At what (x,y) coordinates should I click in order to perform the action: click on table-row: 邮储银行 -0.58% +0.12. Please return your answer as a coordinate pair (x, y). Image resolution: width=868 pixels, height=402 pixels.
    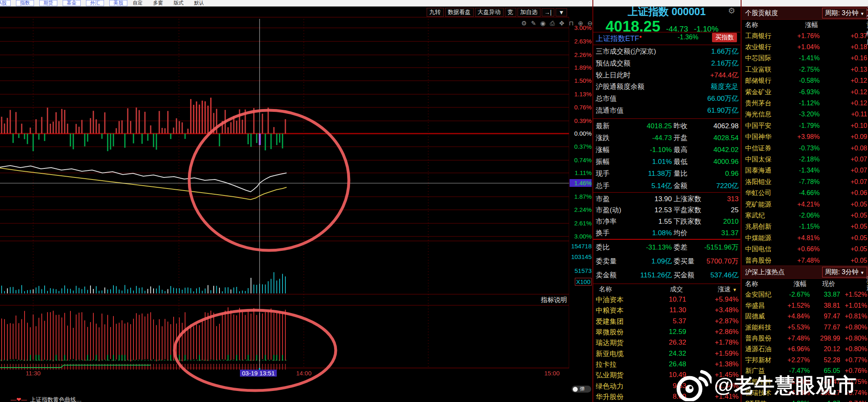
    Looking at the image, I should click on (805, 81).